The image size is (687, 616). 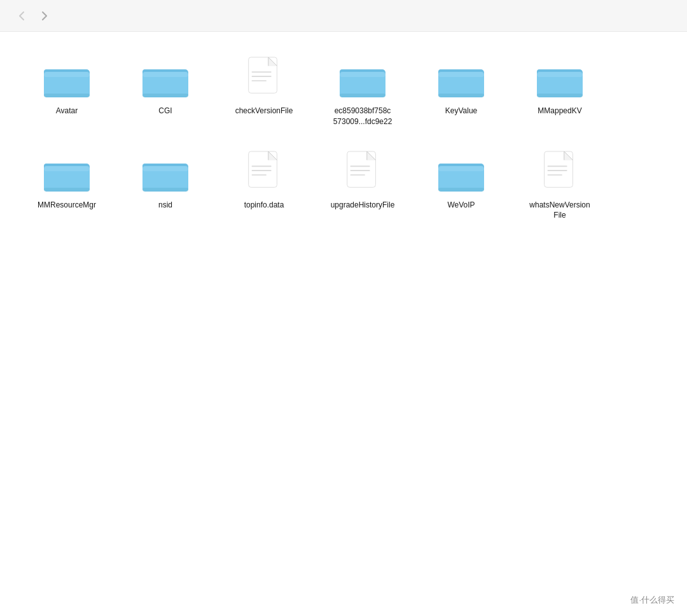 I want to click on file-label: upgradeHistoryFile, so click(x=363, y=205).